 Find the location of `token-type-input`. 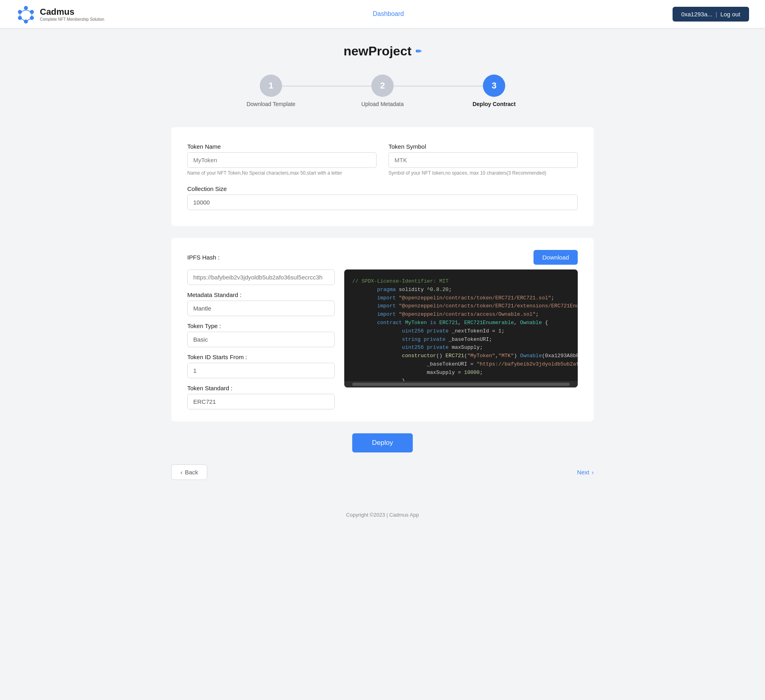

token-type-input is located at coordinates (261, 340).